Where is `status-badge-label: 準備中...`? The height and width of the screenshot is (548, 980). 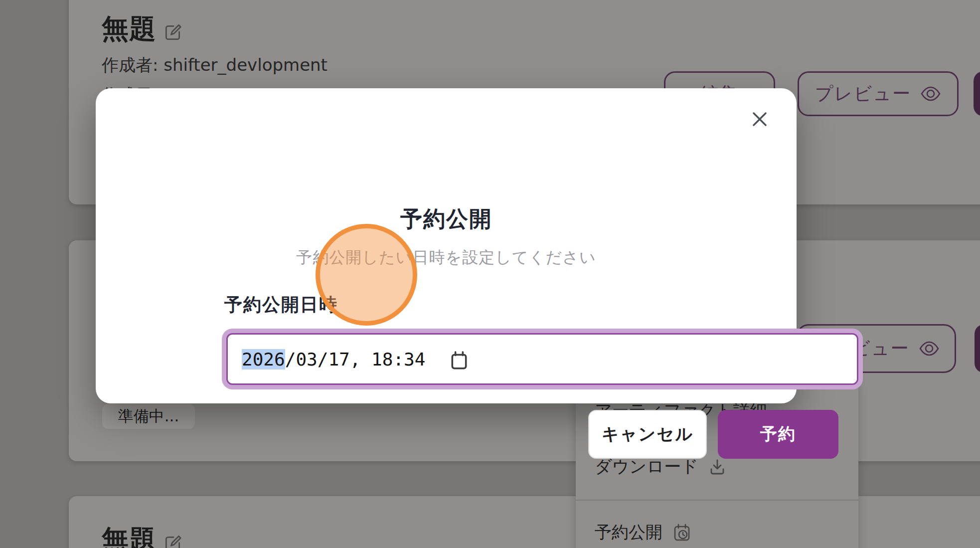
status-badge-label: 準備中... is located at coordinates (149, 416).